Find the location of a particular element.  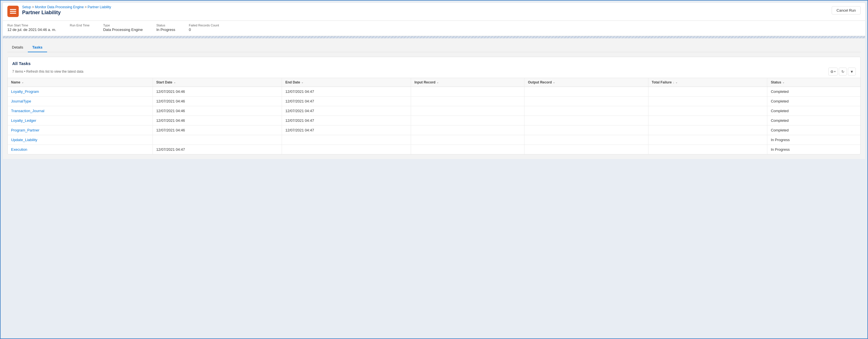

header-left: Setup > Monitor Data Processing Engine >… is located at coordinates (59, 11).